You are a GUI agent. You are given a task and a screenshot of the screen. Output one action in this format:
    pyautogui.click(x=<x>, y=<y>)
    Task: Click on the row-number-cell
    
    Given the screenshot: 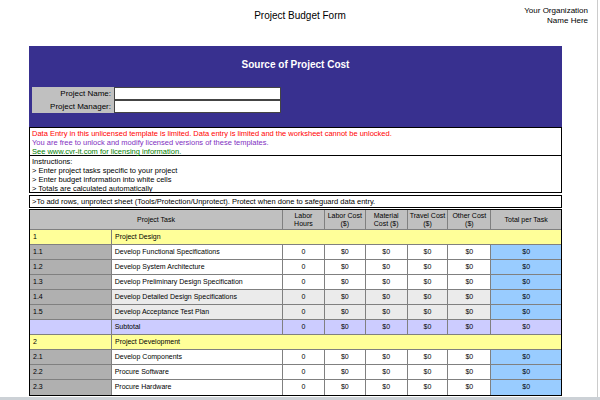 What is the action you would take?
    pyautogui.click(x=71, y=328)
    